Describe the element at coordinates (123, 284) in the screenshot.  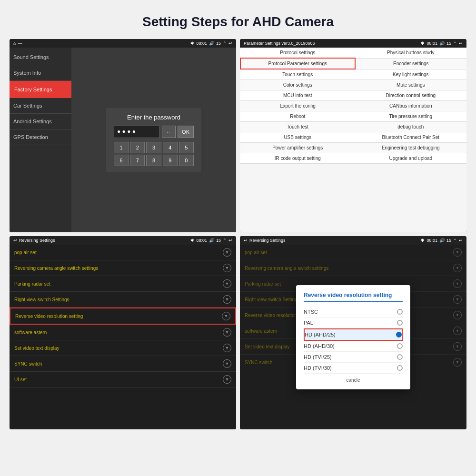
I see `rev-list-item: Parking radar set▼` at that location.